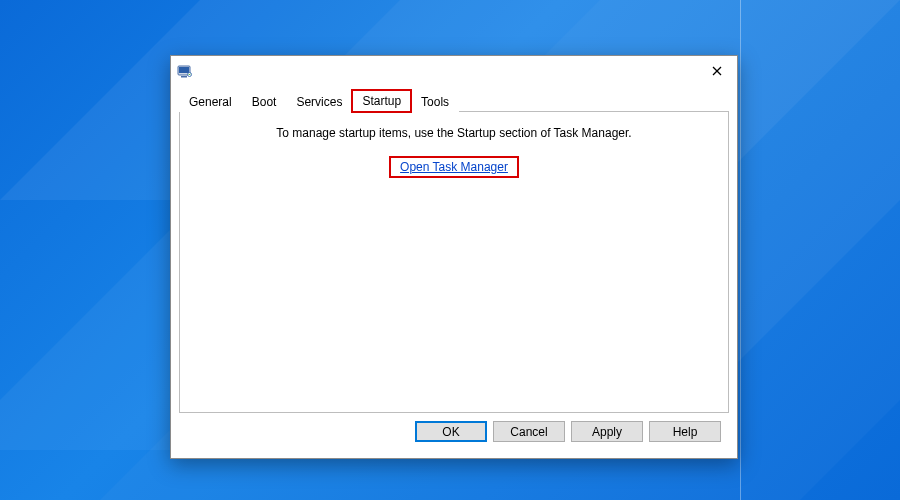 The height and width of the screenshot is (500, 900). I want to click on tab-tools: Tools, so click(435, 102).